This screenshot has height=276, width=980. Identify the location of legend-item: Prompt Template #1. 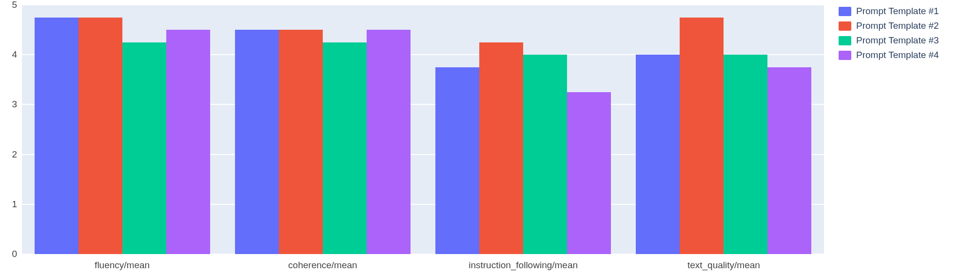
(907, 11).